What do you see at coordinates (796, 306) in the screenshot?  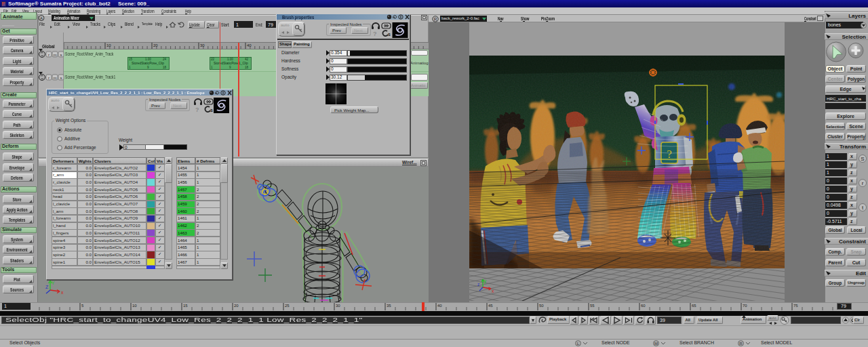 I see `svg-text: 75` at bounding box center [796, 306].